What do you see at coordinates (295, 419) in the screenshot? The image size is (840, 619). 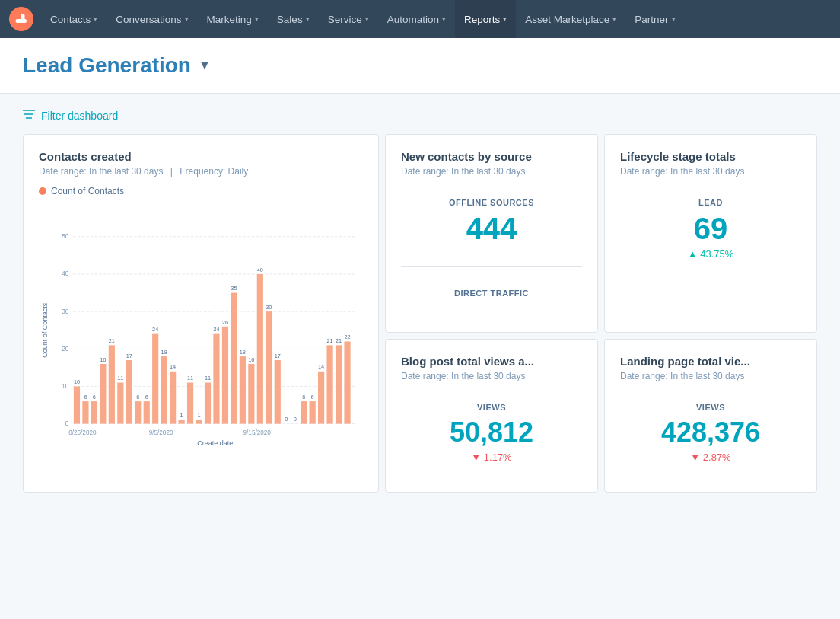 I see `svg-text: 0` at bounding box center [295, 419].